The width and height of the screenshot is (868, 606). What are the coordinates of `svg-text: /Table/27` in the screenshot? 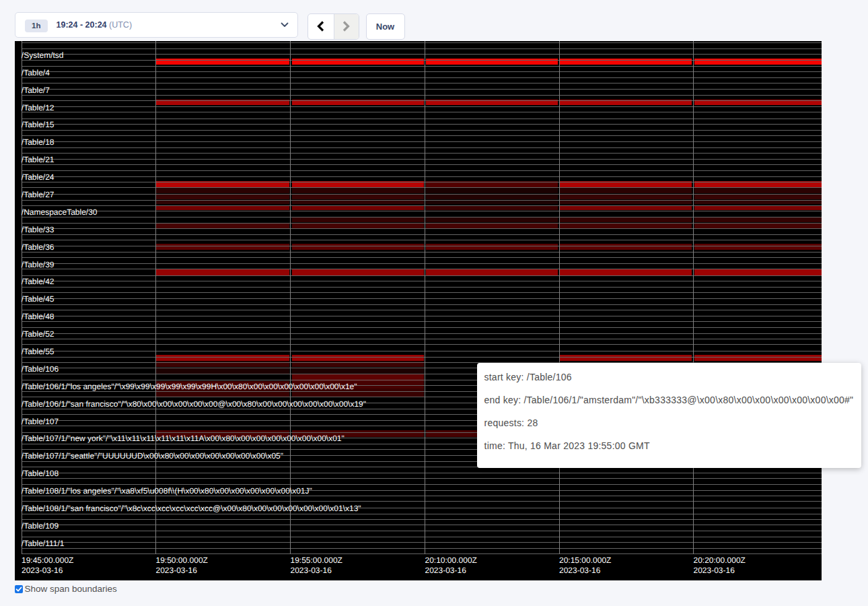 It's located at (38, 195).